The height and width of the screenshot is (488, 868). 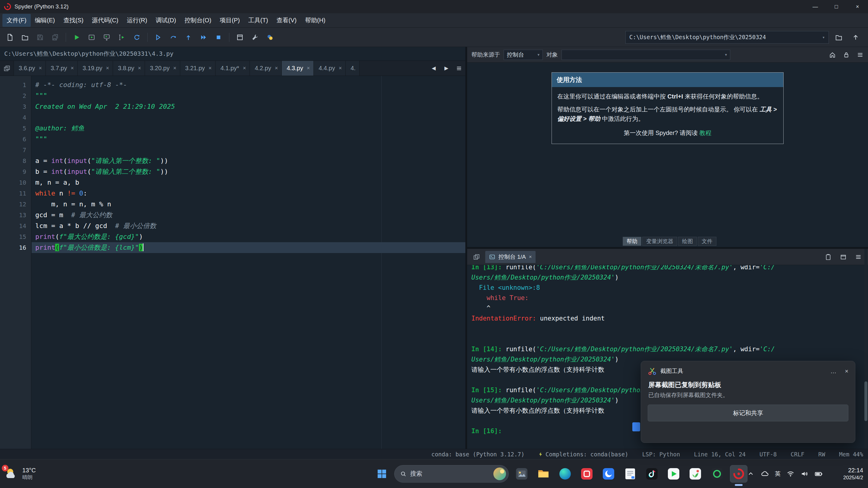 I want to click on lock-icon, so click(x=846, y=55).